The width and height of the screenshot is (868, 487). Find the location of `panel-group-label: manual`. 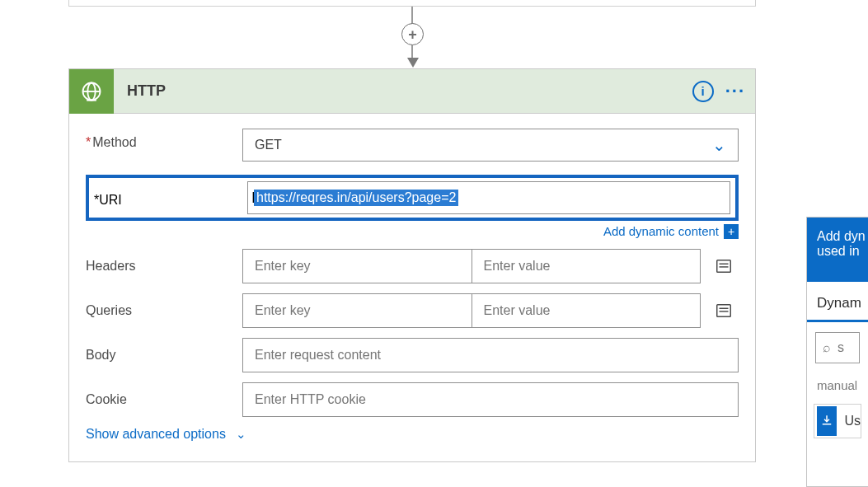

panel-group-label: manual is located at coordinates (838, 382).